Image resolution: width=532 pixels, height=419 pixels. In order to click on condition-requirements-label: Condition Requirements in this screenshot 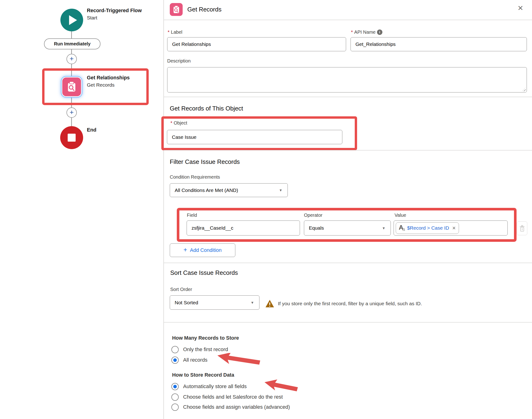, I will do `click(195, 177)`.